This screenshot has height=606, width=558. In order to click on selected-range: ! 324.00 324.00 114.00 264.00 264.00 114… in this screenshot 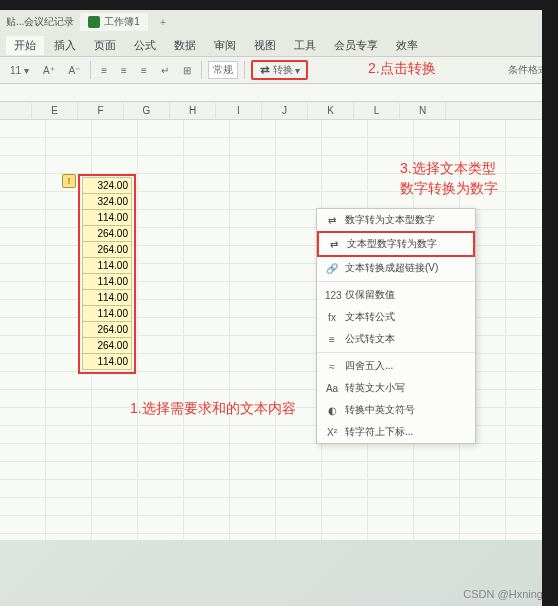, I will do `click(107, 274)`.